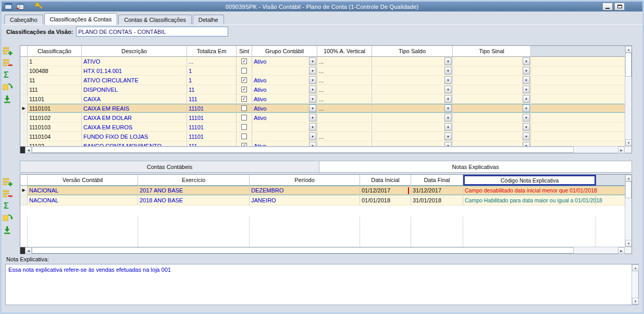 This screenshot has height=314, width=644. What do you see at coordinates (323, 191) in the screenshot?
I see `nota-table-row: ▶ NACIONAL 2017 ANO BASE DEZEMBRO 01/12/…` at bounding box center [323, 191].